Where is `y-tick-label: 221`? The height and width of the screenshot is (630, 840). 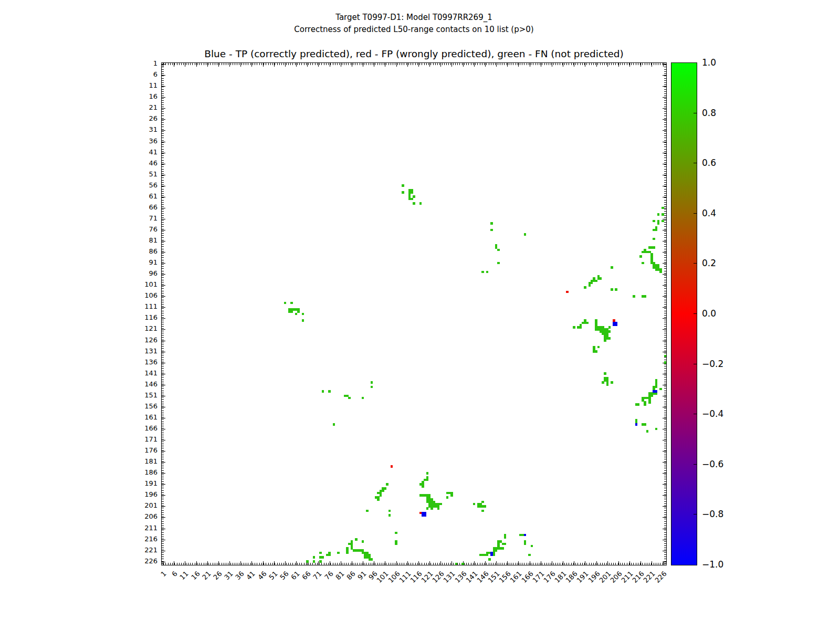
y-tick-label: 221 is located at coordinates (142, 550).